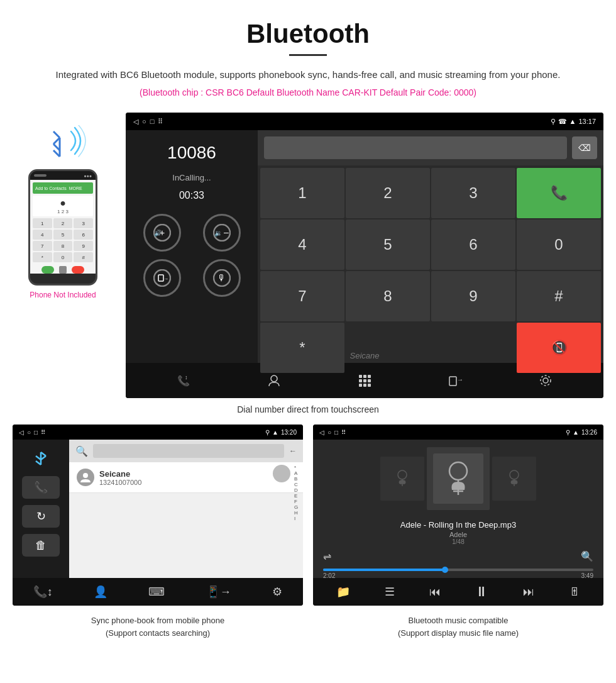 Image resolution: width=616 pixels, height=683 pixels. What do you see at coordinates (219, 592) in the screenshot?
I see `pb-transfer-icon: 📱→` at bounding box center [219, 592].